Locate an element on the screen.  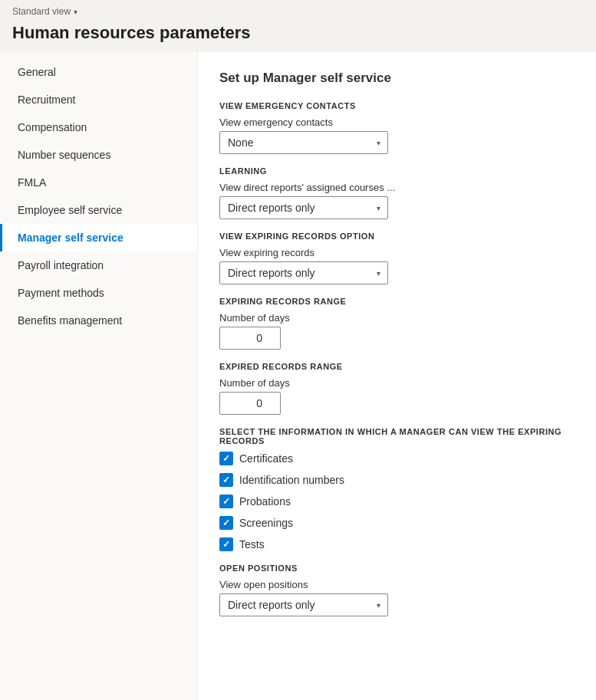
expiring-records-range-section-label: EXPIRING RECORDS RANGE is located at coordinates (397, 301).